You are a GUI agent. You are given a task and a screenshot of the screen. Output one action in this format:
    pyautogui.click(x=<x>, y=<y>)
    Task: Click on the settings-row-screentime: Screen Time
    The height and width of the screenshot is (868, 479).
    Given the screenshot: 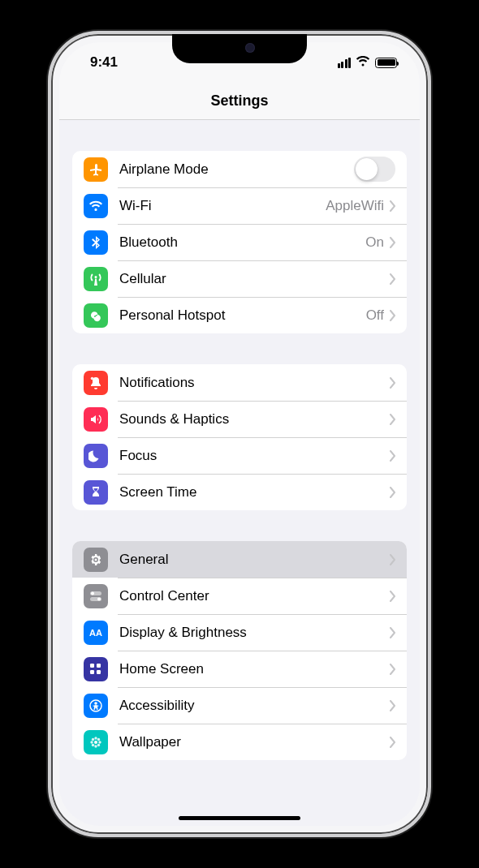 What is the action you would take?
    pyautogui.click(x=240, y=492)
    